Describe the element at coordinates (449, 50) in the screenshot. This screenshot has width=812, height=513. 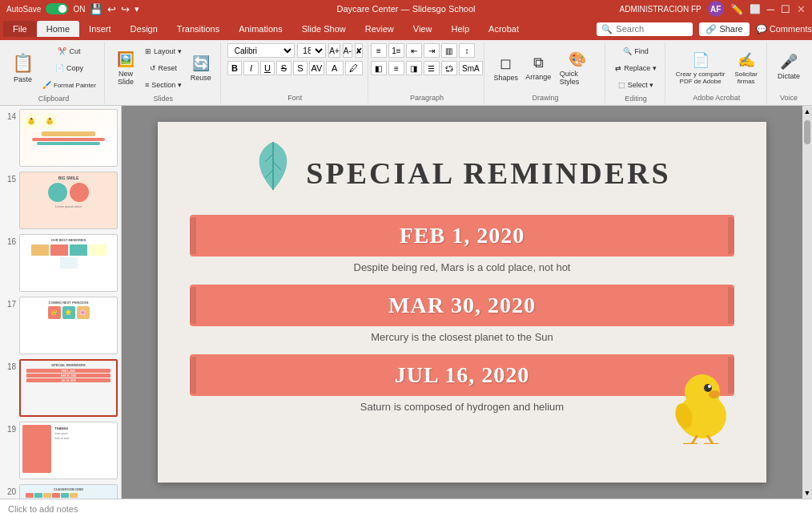
I see `columns-button: ▥` at that location.